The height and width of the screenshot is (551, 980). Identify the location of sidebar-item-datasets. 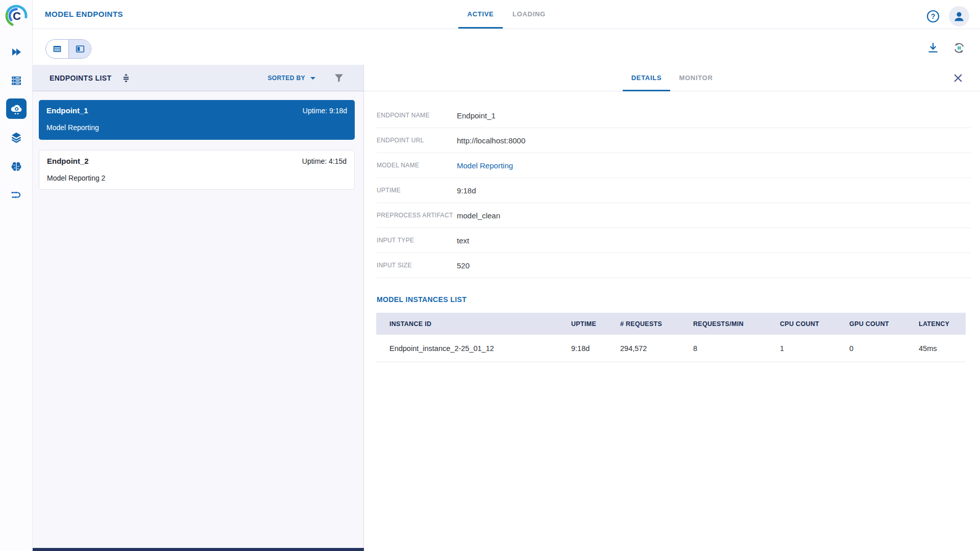
(16, 81).